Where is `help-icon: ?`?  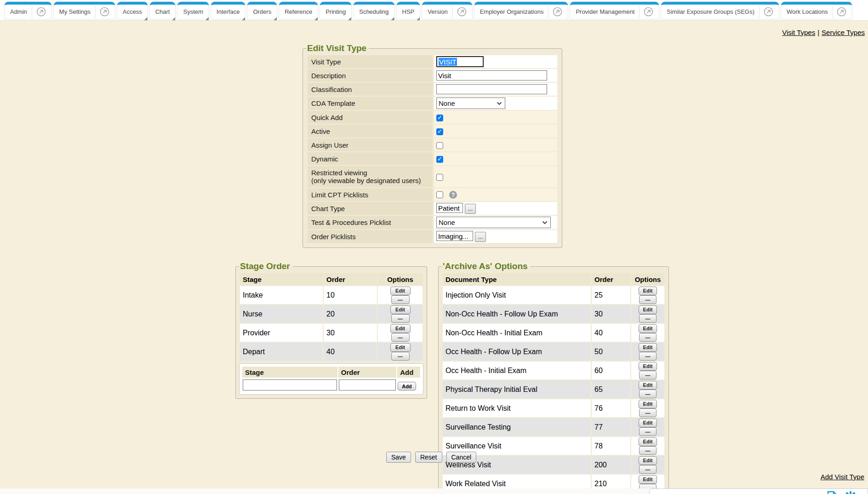 help-icon: ? is located at coordinates (453, 195).